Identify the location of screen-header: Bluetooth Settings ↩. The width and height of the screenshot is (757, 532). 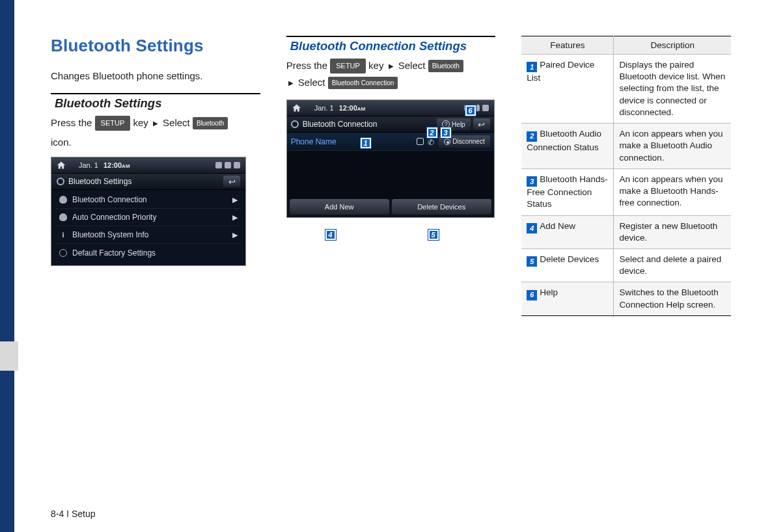
(148, 181).